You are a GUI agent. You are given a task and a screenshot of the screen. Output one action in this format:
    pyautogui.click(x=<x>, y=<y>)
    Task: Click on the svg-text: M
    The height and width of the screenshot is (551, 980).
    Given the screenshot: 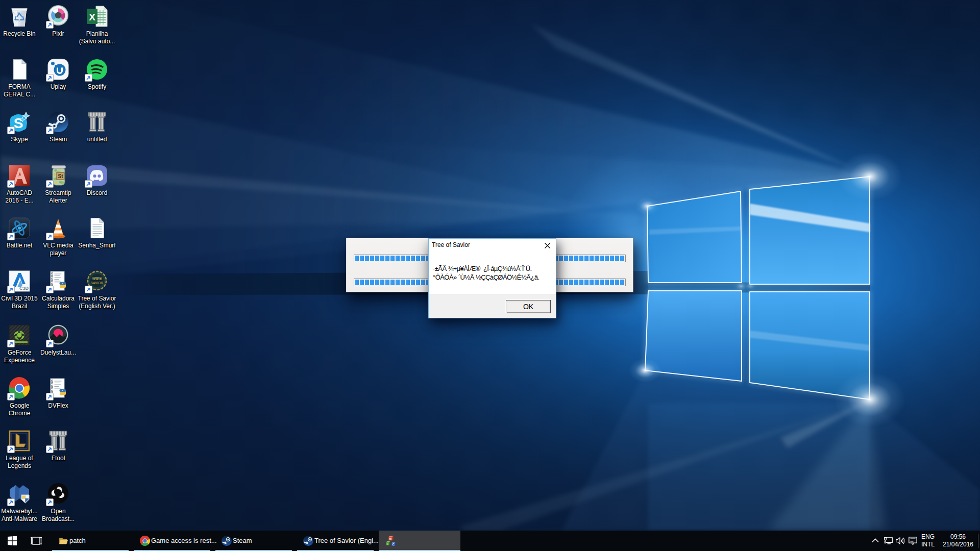 What is the action you would take?
    pyautogui.click(x=390, y=539)
    